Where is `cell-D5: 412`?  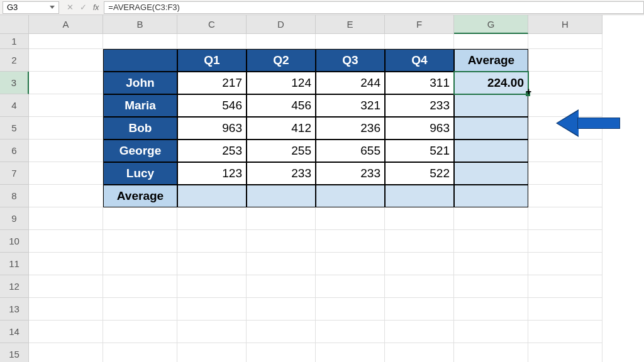
cell-D5: 412 is located at coordinates (281, 128).